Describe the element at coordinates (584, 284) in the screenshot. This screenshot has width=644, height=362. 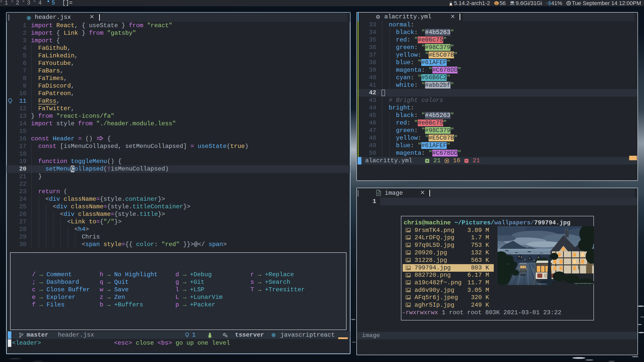
I see `svg-text: www.DesktopBackground.org` at that location.